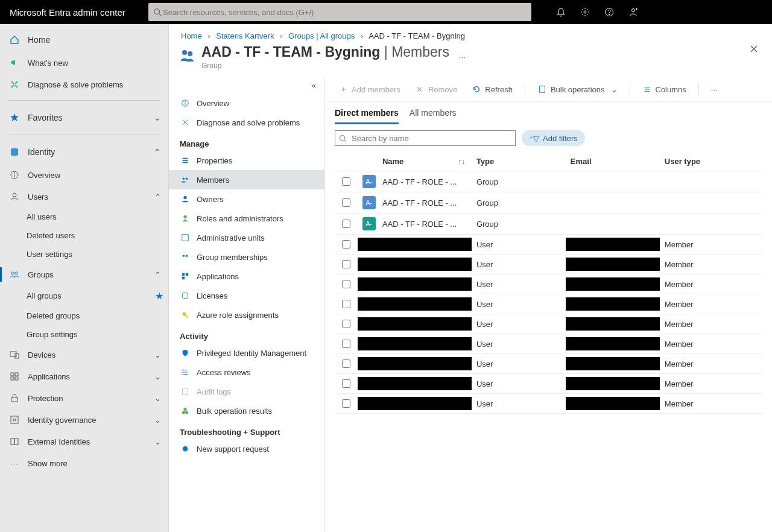 The width and height of the screenshot is (772, 532). I want to click on nav-deleted-groups: Deleted groups, so click(84, 316).